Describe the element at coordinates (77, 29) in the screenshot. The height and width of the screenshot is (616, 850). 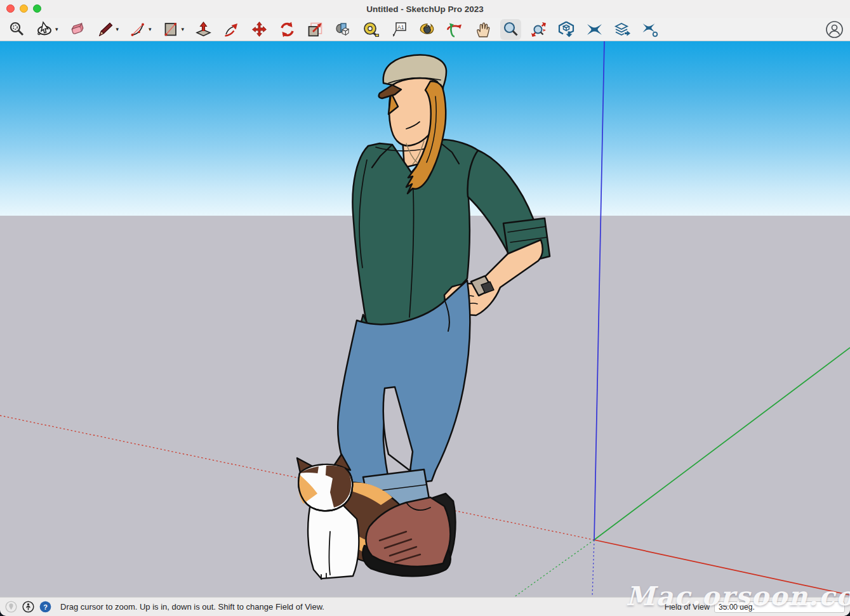
I see `tool-eraser` at that location.